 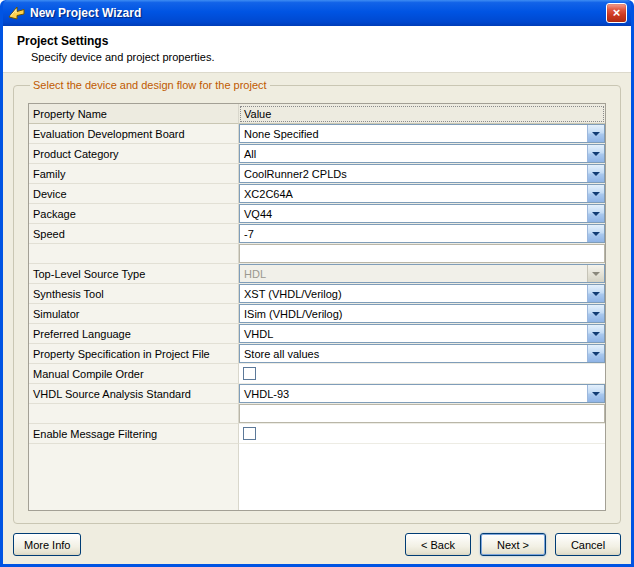 What do you see at coordinates (414, 194) in the screenshot?
I see `combo-selected-value: XC2C64A` at bounding box center [414, 194].